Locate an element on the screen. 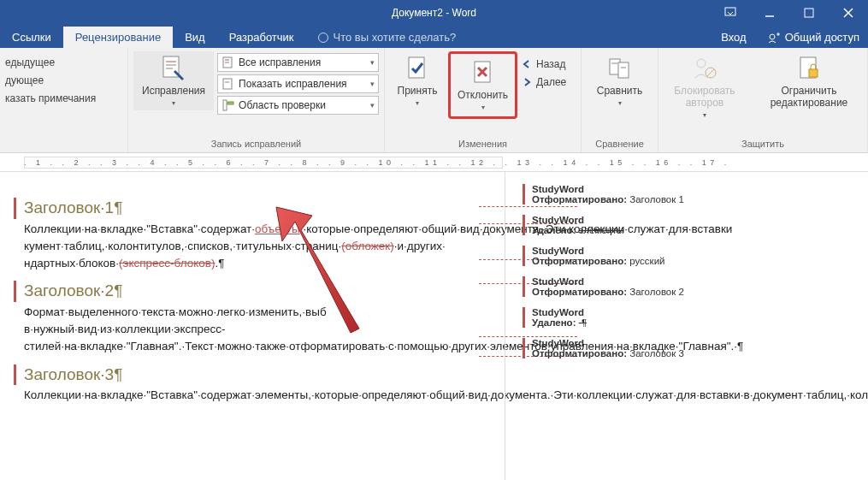 Image resolution: width=868 pixels, height=480 pixels. block-authors-icon is located at coordinates (705, 68).